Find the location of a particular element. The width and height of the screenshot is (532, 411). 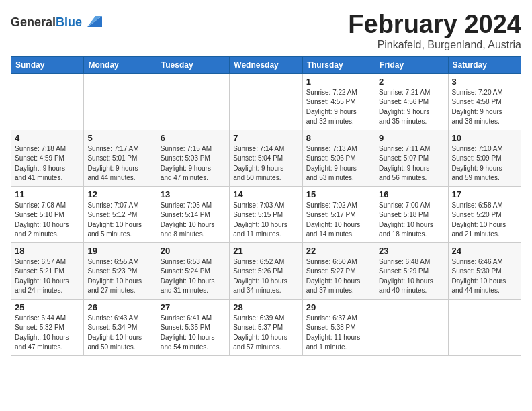

day-number: 27 is located at coordinates (193, 308).